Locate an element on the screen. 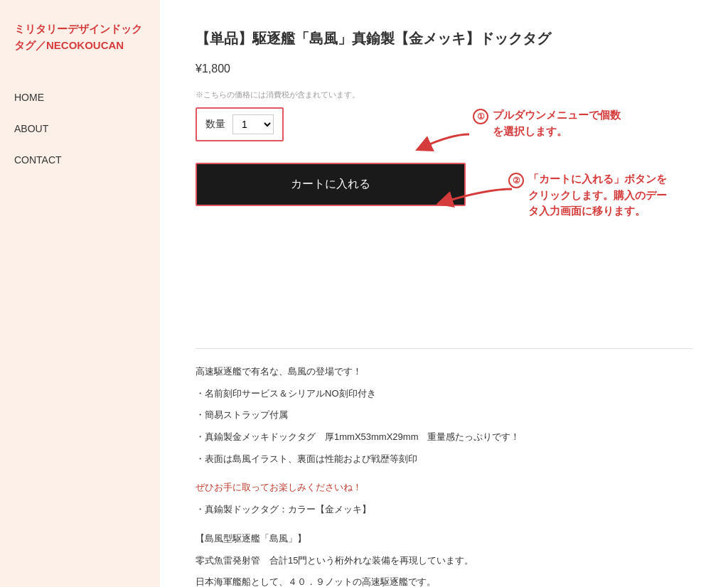  quantity-section: 数量 1 2 3 4 5 is located at coordinates (240, 124).